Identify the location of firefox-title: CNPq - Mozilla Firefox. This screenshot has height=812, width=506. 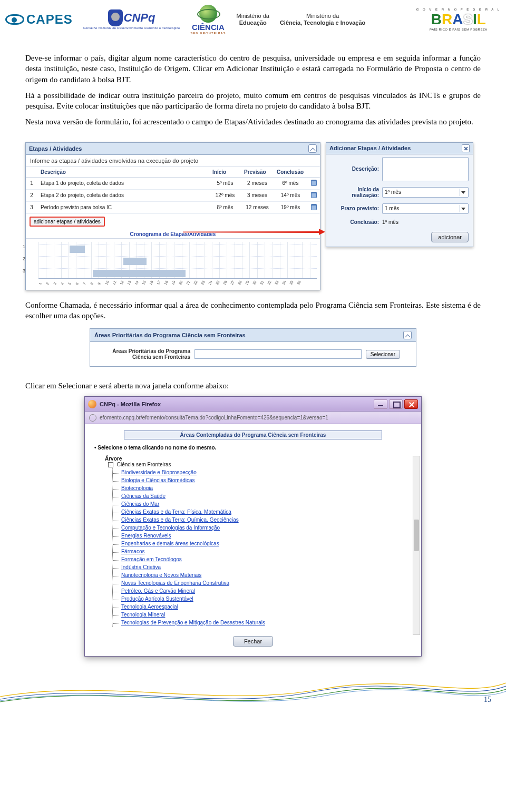
(130, 404).